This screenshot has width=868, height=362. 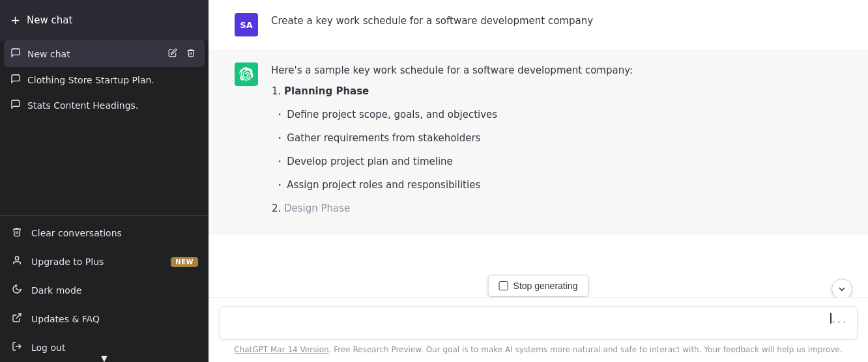 What do you see at coordinates (17, 319) in the screenshot?
I see `external-link-icon` at bounding box center [17, 319].